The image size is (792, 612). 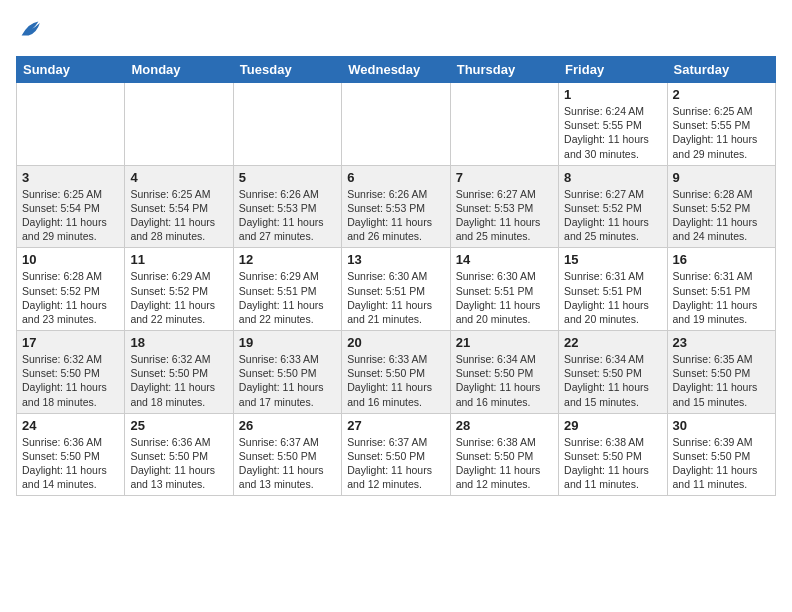 I want to click on cell-day-number: 2, so click(x=722, y=94).